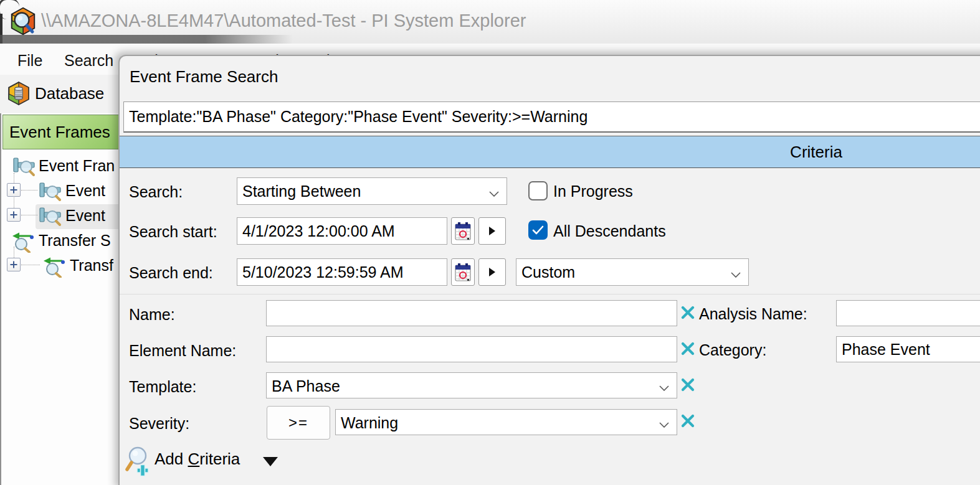 Image resolution: width=980 pixels, height=485 pixels. I want to click on search-end-calendar-button, so click(463, 272).